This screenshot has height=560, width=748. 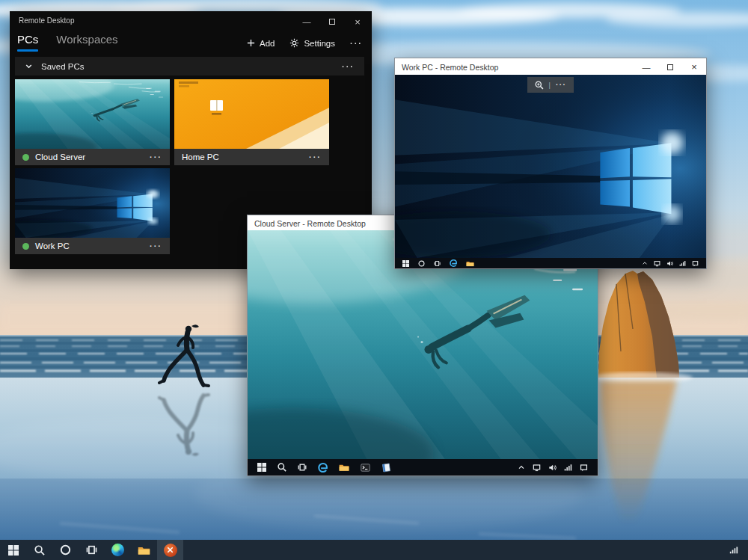 I want to click on work-window-title: Work PC - Remote Desktop, so click(x=450, y=67).